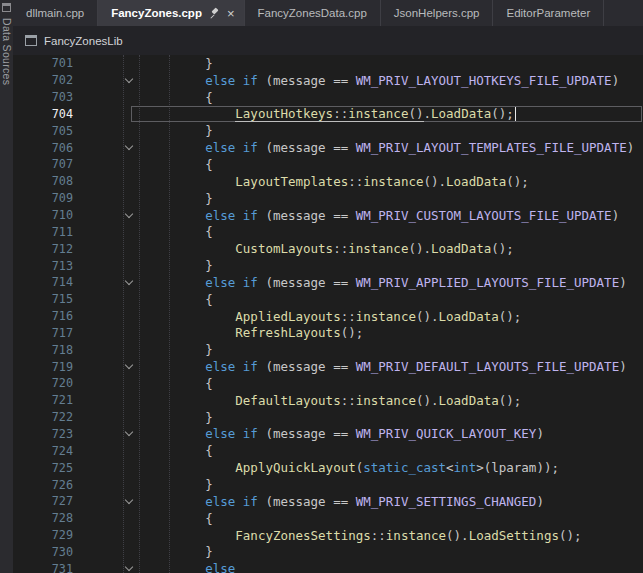 This screenshot has width=643, height=573. I want to click on code-line-714: 714 else if (message == WM_PRIV_APPLIED_…, so click(328, 282).